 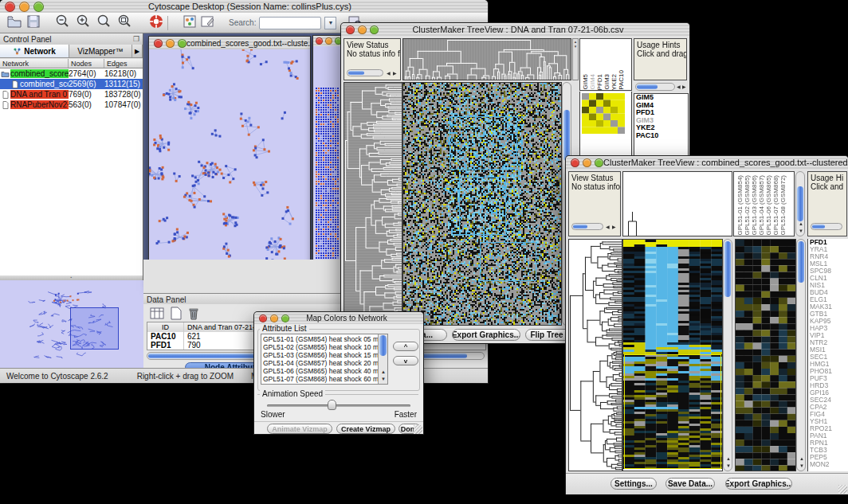 I want to click on attribute-select-icon, so click(x=158, y=315).